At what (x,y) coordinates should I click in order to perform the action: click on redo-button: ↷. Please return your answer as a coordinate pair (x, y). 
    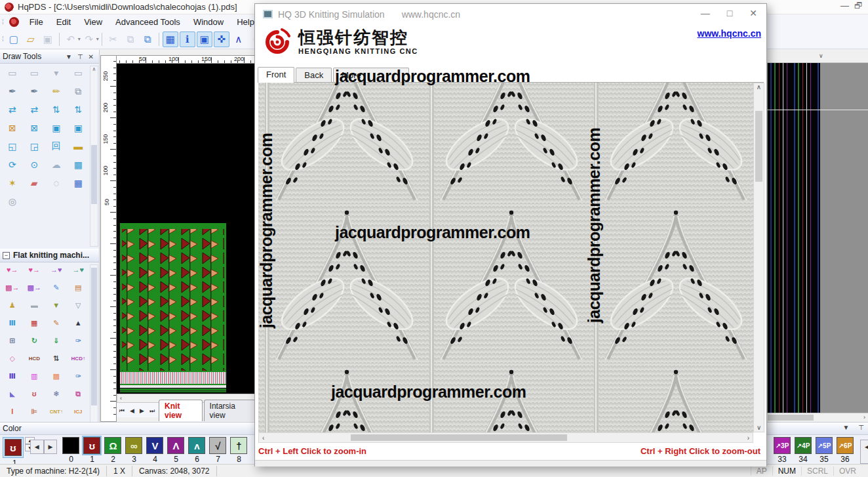
    Looking at the image, I should click on (89, 39).